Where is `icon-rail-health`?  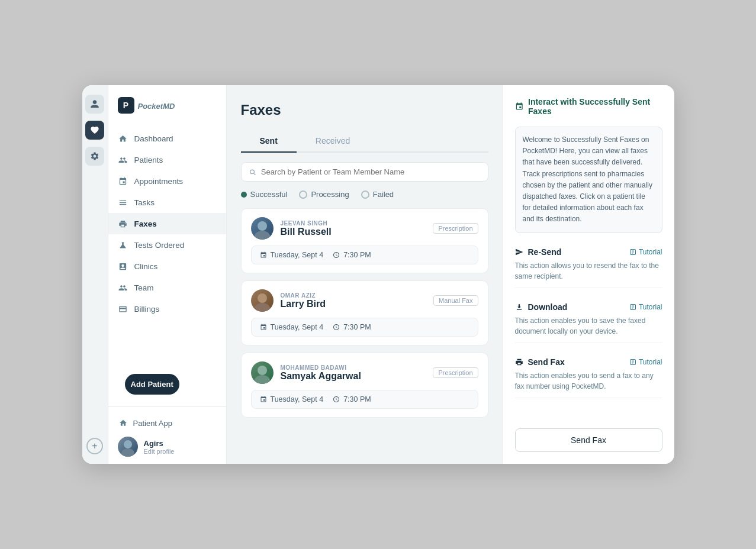 icon-rail-health is located at coordinates (95, 130).